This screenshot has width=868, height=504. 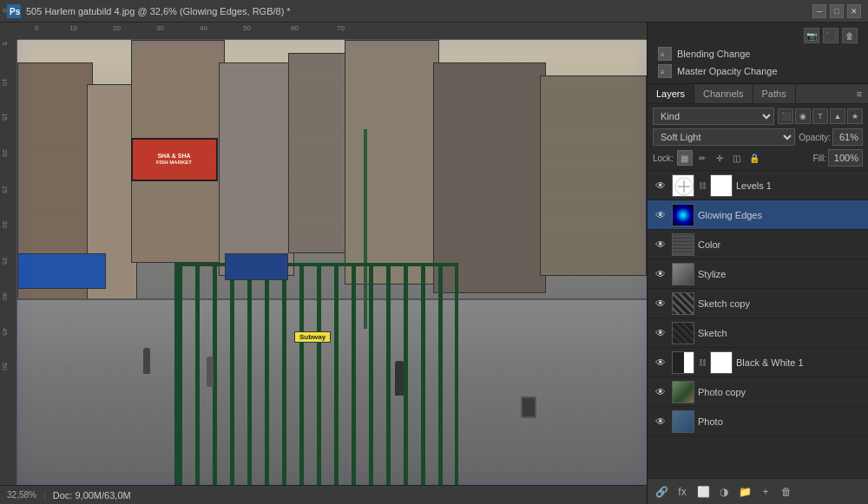 I want to click on ruler-v-label: 30, so click(x=5, y=224).